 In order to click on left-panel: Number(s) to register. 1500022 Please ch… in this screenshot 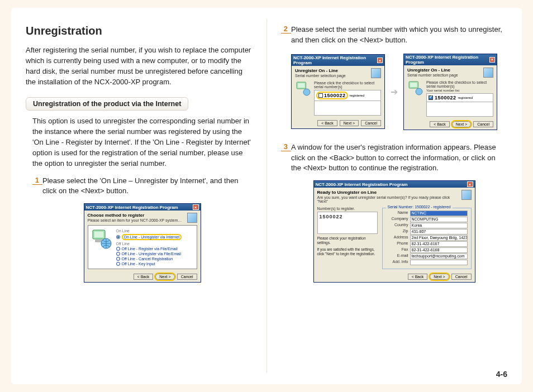, I will do `click(348, 238)`.